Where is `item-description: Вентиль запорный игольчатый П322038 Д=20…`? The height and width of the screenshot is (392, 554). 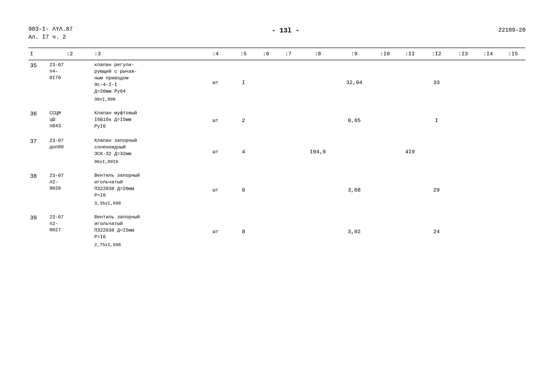 item-description: Вентиль запорный игольчатый П322038 Д=20… is located at coordinates (145, 190).